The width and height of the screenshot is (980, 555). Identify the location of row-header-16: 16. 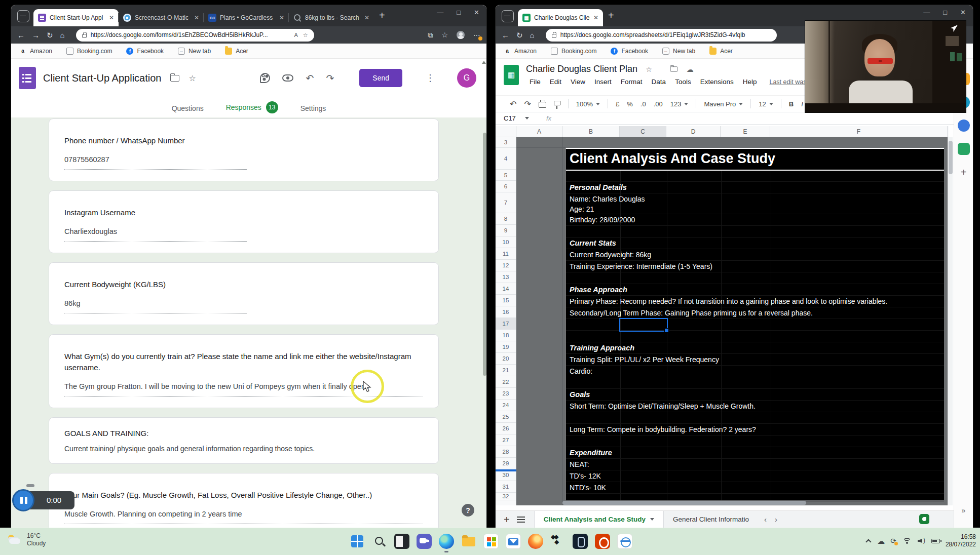
(506, 312).